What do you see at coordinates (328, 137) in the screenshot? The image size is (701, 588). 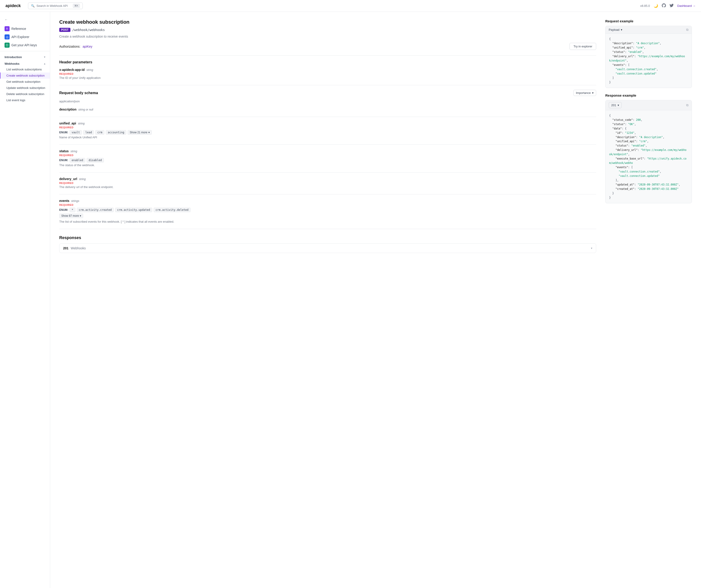 I see `field-desc-unified-api: Name of Apideck Unified API` at bounding box center [328, 137].